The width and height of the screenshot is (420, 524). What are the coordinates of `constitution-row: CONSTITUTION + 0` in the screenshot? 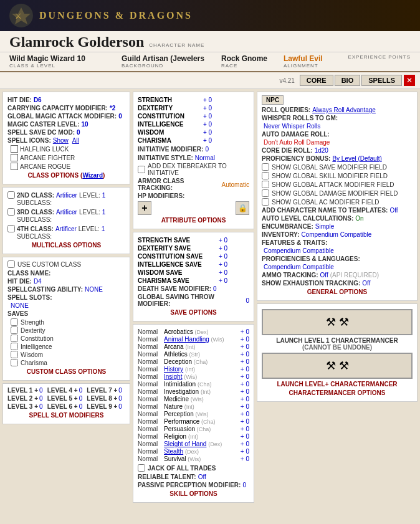 It's located at (193, 116).